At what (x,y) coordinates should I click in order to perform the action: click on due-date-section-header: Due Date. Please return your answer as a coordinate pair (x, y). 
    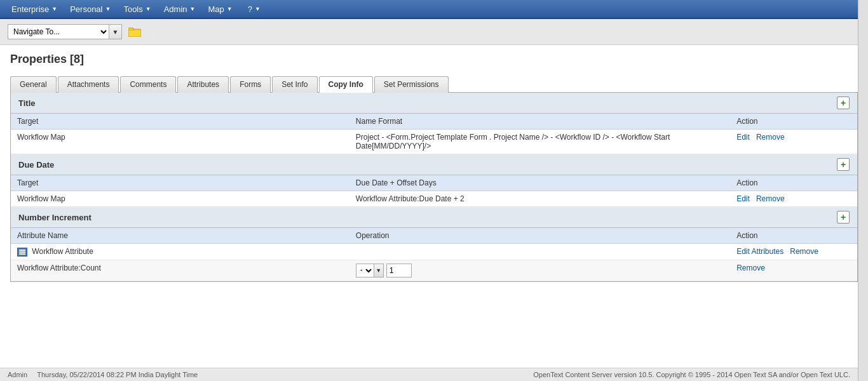
    Looking at the image, I should click on (434, 165).